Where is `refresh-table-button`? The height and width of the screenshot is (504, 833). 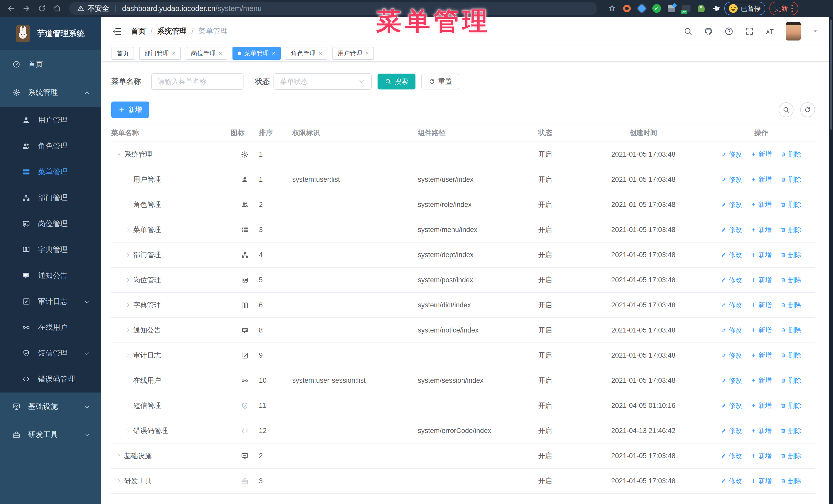 refresh-table-button is located at coordinates (808, 110).